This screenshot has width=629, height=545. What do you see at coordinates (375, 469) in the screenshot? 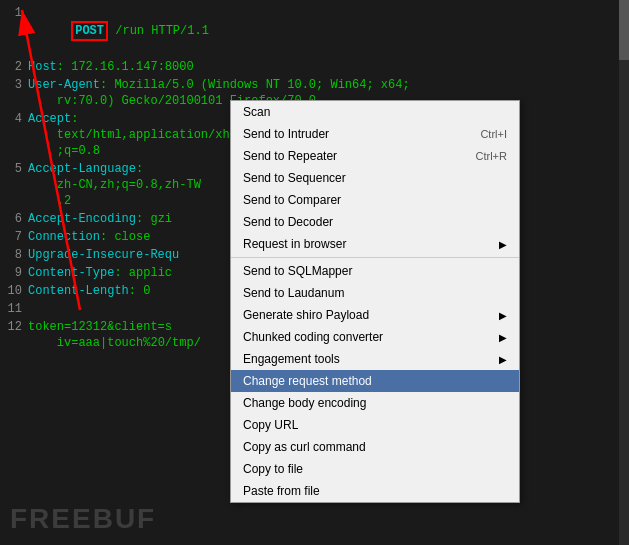
I see `menu-item-copy-file: Copy to file` at bounding box center [375, 469].